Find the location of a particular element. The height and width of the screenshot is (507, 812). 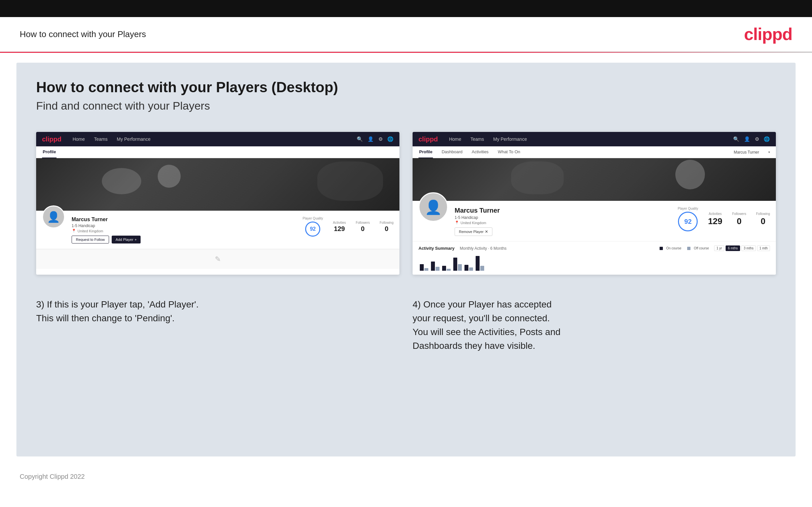

copyright-text: Copyright Clippd 2022 is located at coordinates (52, 476).